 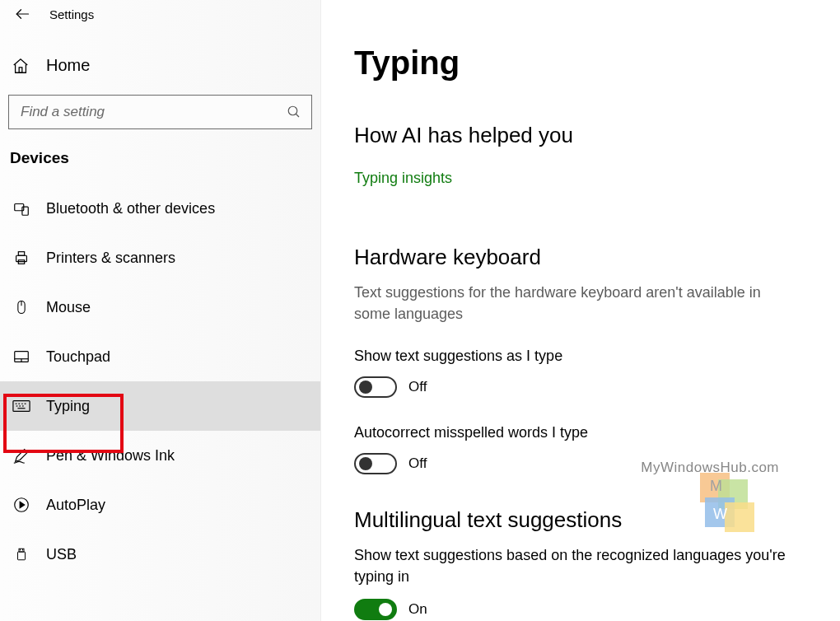 What do you see at coordinates (581, 521) in the screenshot?
I see `multilingual-heading: Multilingual text suggestions` at bounding box center [581, 521].